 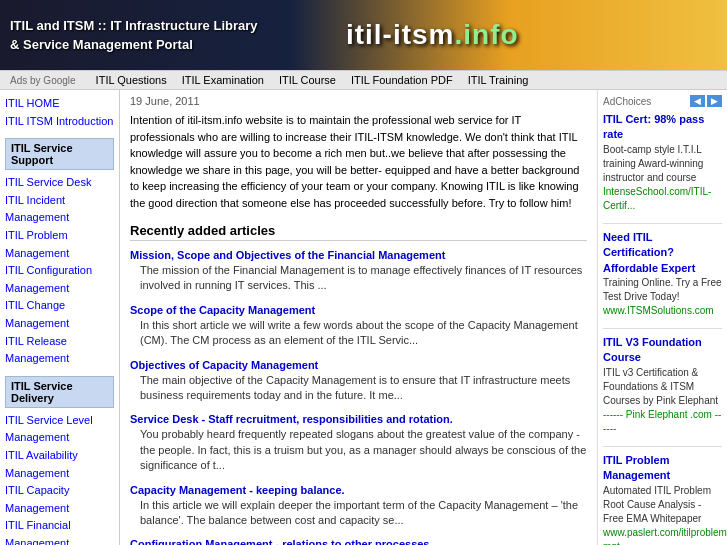 I want to click on ad-desc-3: ITIL v3 Certification & Foundations & IT…, so click(x=662, y=387).